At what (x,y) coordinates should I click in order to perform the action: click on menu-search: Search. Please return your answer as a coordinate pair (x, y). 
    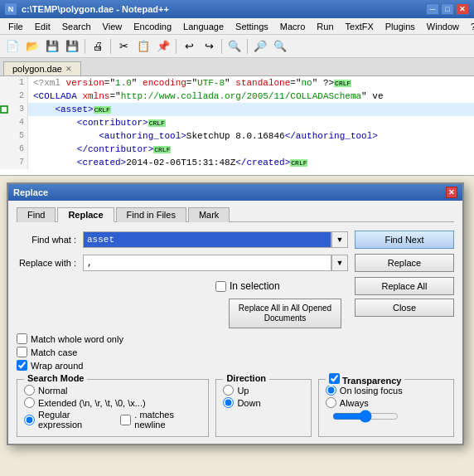
    Looking at the image, I should click on (76, 27).